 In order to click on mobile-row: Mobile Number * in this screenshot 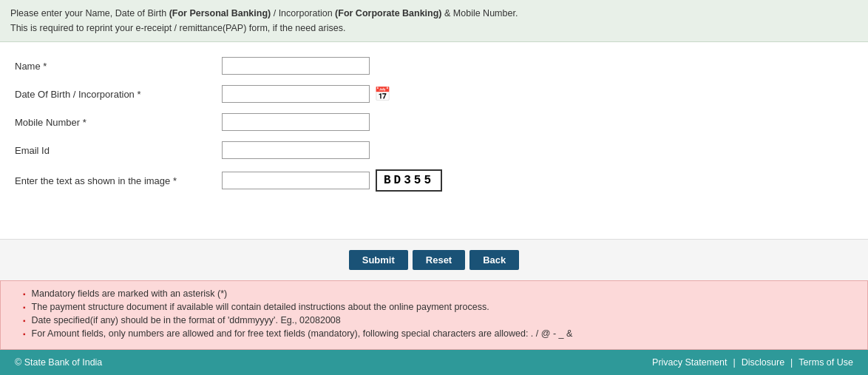, I will do `click(434, 122)`.